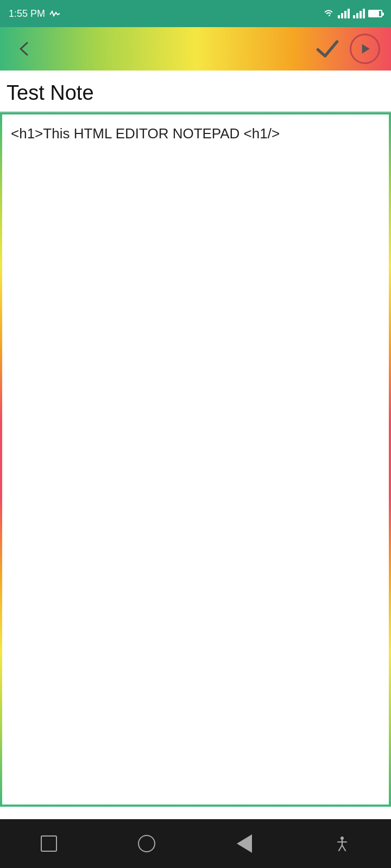  Describe the element at coordinates (195, 844) in the screenshot. I see `navigation-bar` at that location.